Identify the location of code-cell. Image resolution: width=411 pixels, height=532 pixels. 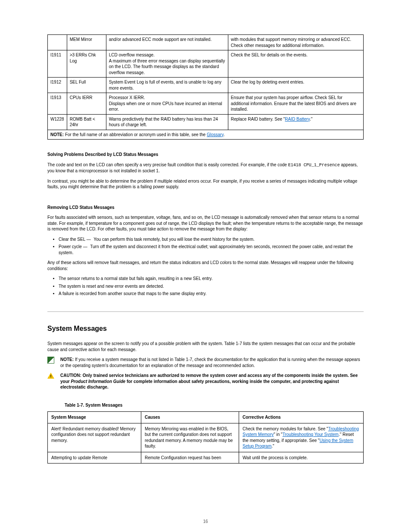
(58, 43).